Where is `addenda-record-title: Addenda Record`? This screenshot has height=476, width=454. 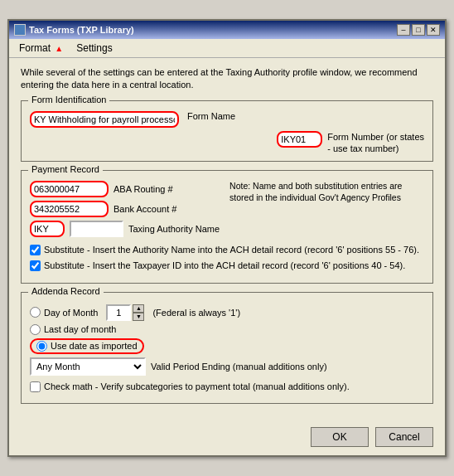
addenda-record-title: Addenda Record is located at coordinates (66, 291).